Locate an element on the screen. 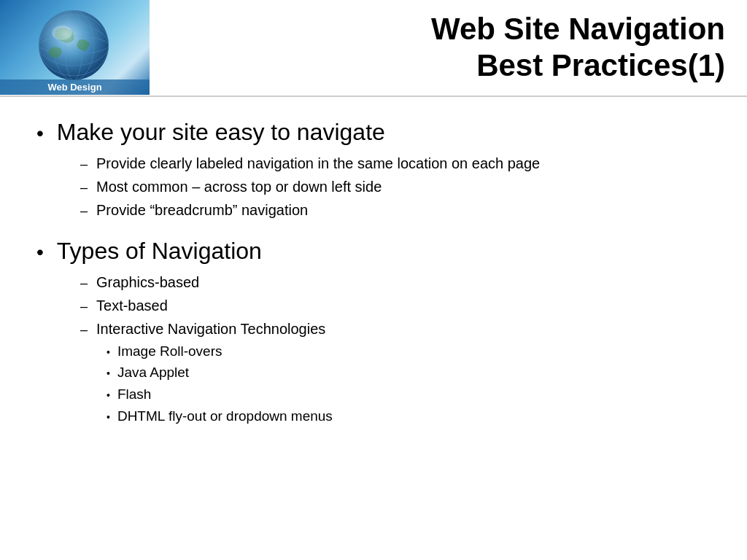 This screenshot has height=560, width=747. main-bullet-1-text: Make your site easy to navigate is located at coordinates (221, 133).